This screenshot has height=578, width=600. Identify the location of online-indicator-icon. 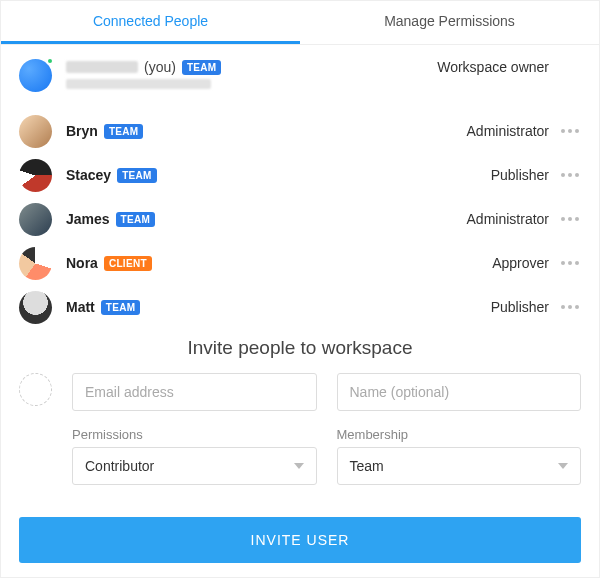
(50, 61).